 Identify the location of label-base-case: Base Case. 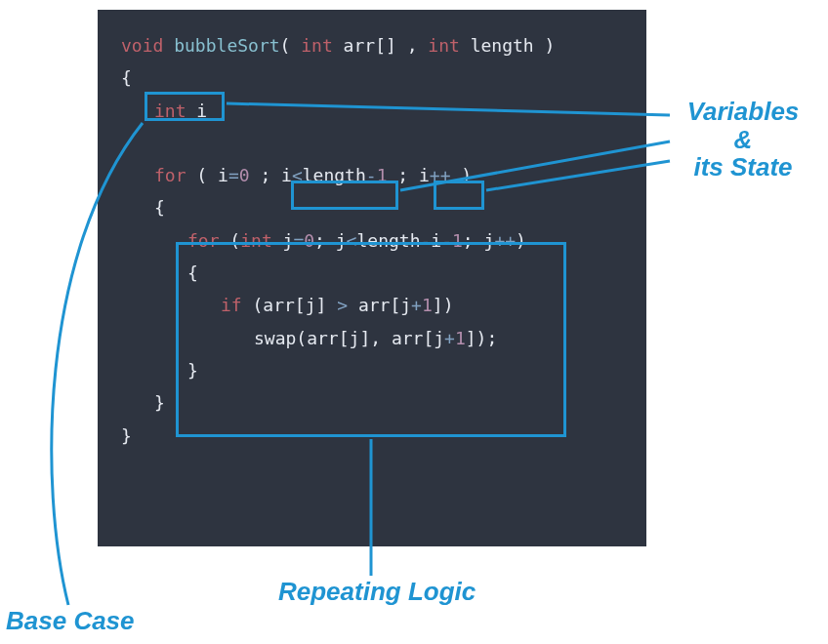
(70, 621).